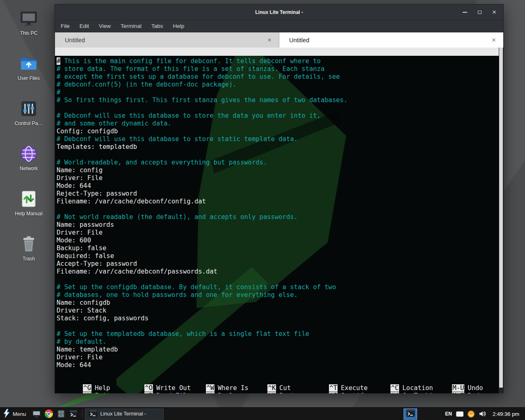  Describe the element at coordinates (179, 26) in the screenshot. I see `menu-help: Help` at that location.